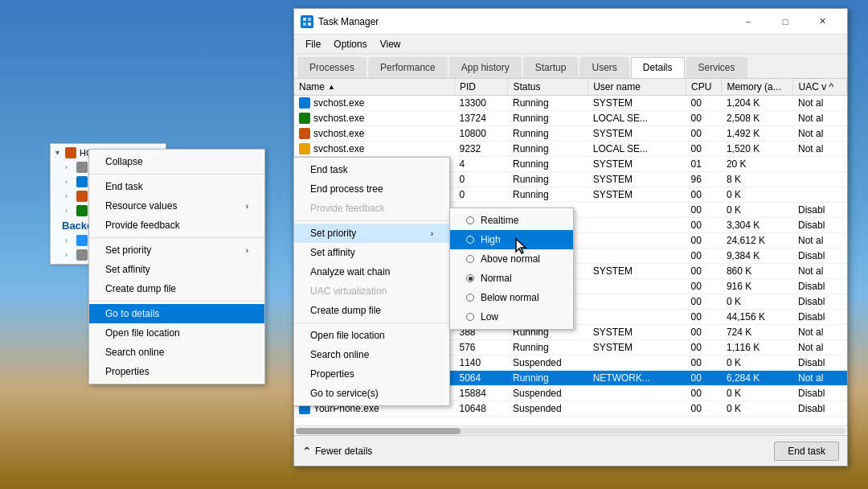  What do you see at coordinates (511, 317) in the screenshot?
I see `priority-low: Low` at bounding box center [511, 317].